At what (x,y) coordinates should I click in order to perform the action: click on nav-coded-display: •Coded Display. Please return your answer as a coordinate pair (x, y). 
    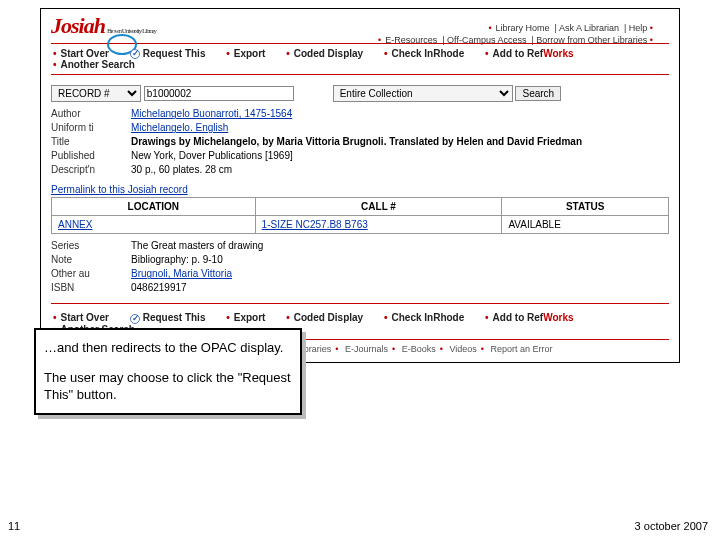
    Looking at the image, I should click on (324, 54).